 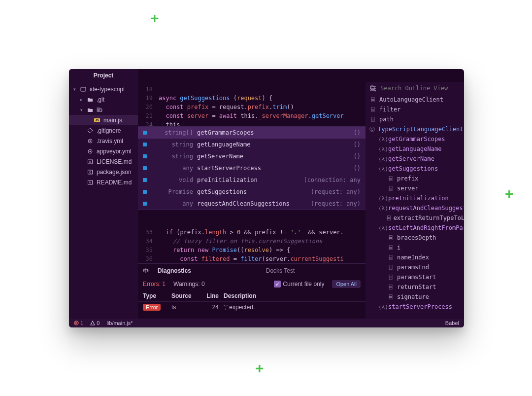 I want to click on class-icon: Ⓒ, so click(x=372, y=129).